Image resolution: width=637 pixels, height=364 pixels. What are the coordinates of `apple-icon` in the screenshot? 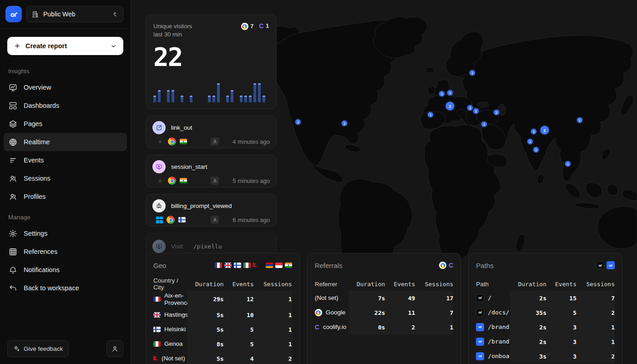 It's located at (160, 181).